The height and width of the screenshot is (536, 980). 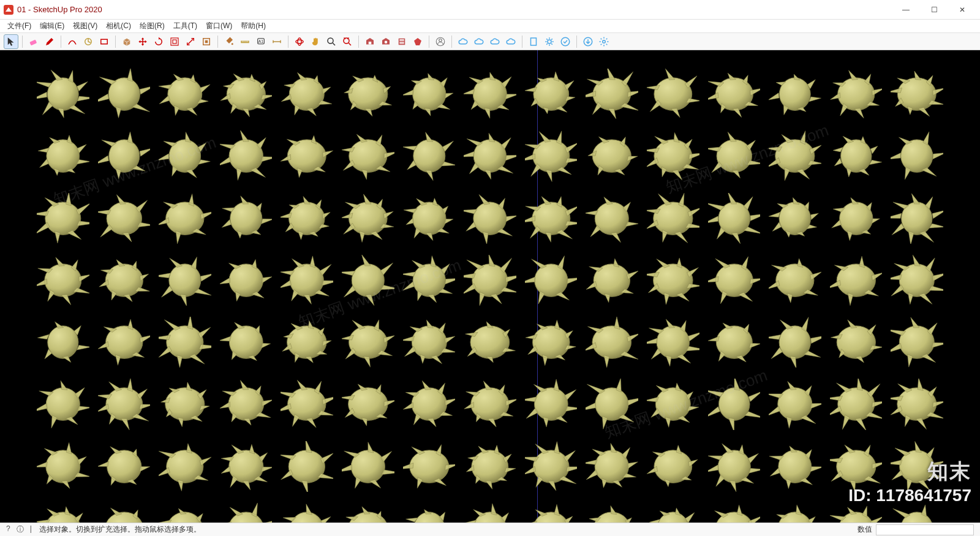 What do you see at coordinates (9, 529) in the screenshot?
I see `help-icon: ?` at bounding box center [9, 529].